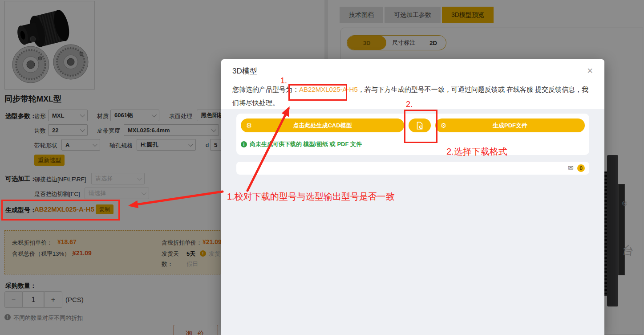  Describe the element at coordinates (477, 151) in the screenshot. I see `annotation-step2-note: 2.选择下载格式` at that location.